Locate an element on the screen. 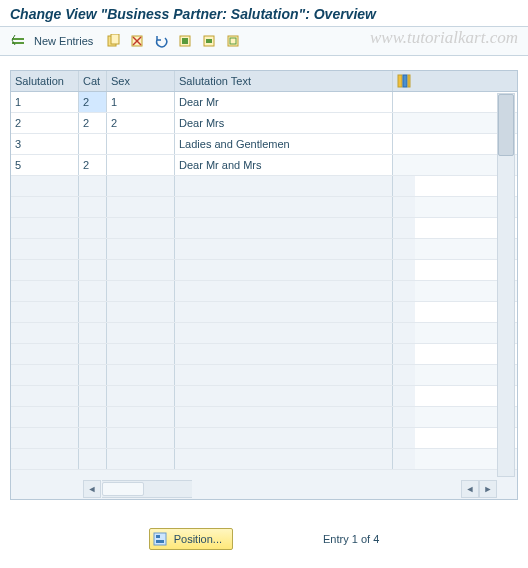 The height and width of the screenshot is (568, 528). scroll-thumb is located at coordinates (506, 125).